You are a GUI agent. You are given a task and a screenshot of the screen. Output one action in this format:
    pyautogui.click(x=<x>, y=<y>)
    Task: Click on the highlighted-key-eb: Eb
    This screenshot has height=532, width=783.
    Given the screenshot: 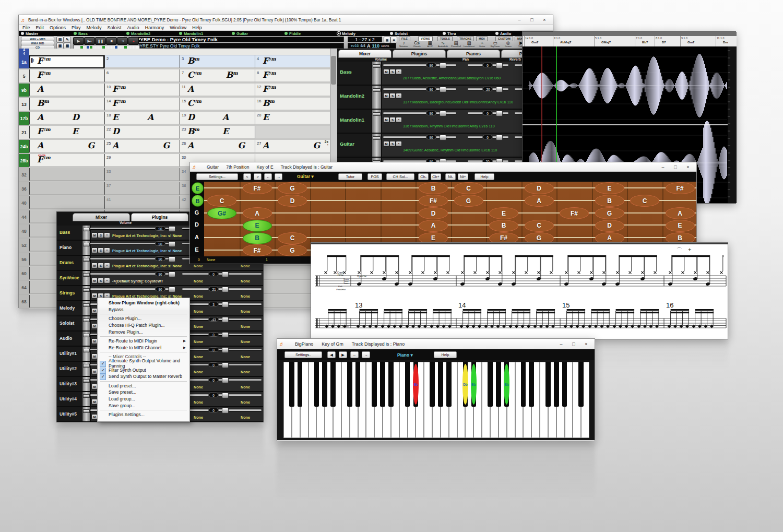 What is the action you would take?
    pyautogui.click(x=474, y=384)
    